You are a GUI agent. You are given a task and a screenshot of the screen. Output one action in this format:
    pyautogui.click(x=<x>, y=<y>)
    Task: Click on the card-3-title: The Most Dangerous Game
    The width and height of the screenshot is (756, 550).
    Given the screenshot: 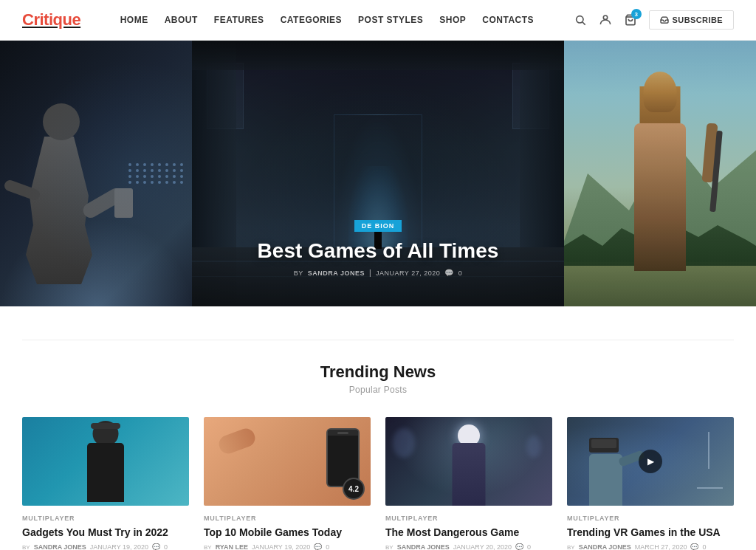 What is the action you would take?
    pyautogui.click(x=469, y=532)
    